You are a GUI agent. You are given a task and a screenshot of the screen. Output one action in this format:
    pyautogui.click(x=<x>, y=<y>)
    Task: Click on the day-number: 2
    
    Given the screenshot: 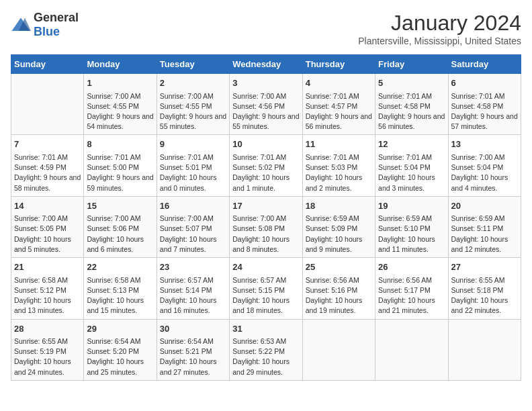 What is the action you would take?
    pyautogui.click(x=193, y=83)
    